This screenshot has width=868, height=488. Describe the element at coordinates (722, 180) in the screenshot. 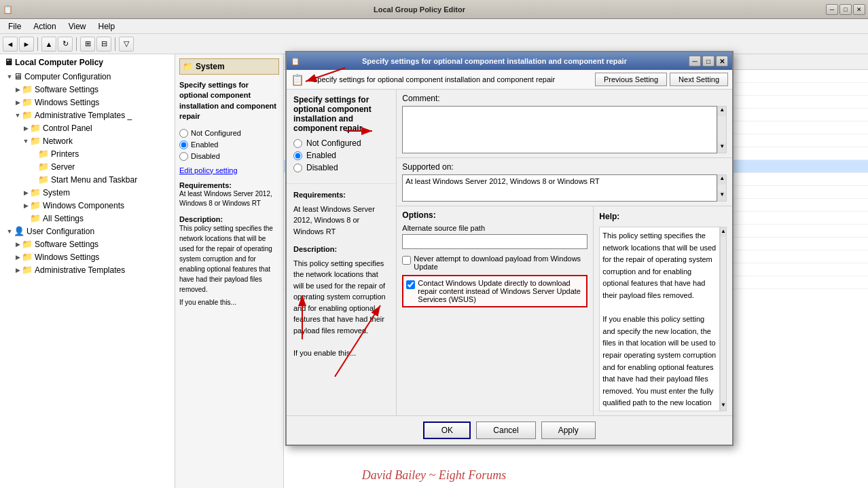

I see `supported-scroll-up: ▲` at that location.